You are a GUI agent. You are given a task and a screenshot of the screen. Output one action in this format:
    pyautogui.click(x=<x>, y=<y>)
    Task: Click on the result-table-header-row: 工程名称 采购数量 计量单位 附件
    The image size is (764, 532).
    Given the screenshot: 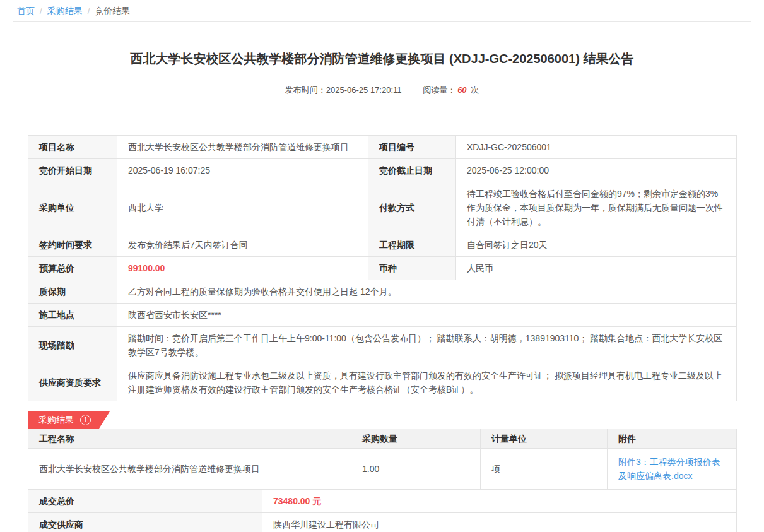 What is the action you would take?
    pyautogui.click(x=382, y=439)
    